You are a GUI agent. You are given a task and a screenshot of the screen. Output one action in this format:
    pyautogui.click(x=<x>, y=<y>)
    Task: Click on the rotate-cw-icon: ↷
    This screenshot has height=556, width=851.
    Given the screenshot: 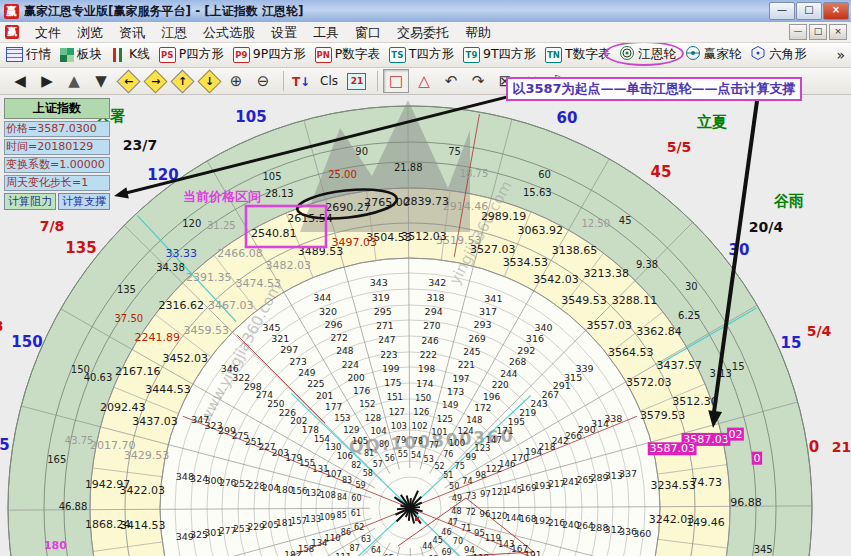 What is the action you would take?
    pyautogui.click(x=478, y=81)
    